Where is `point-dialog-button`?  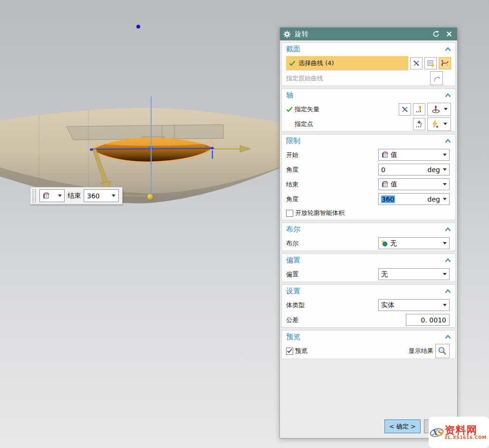
point-dialog-button is located at coordinates (419, 124).